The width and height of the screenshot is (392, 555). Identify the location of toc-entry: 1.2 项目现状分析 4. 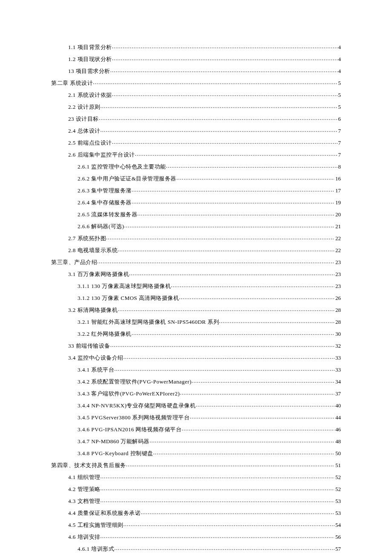
(196, 58).